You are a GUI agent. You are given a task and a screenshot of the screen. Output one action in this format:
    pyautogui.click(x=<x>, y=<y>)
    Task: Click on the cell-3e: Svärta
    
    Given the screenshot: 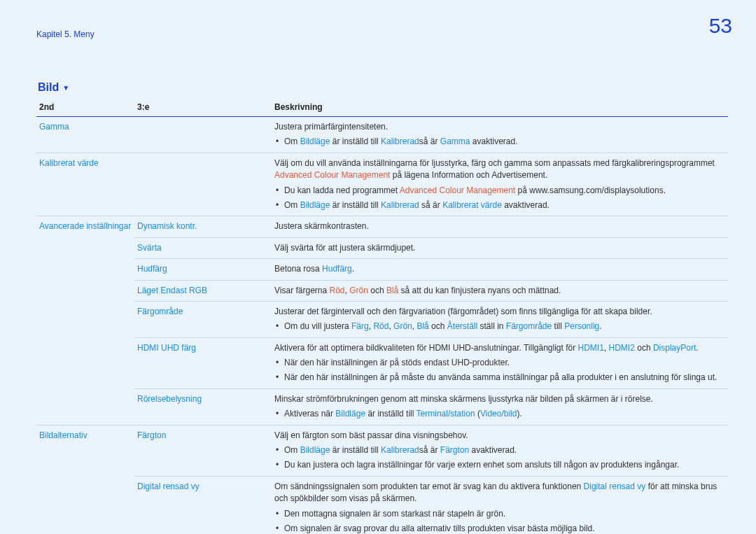 What is the action you would take?
    pyautogui.click(x=203, y=248)
    